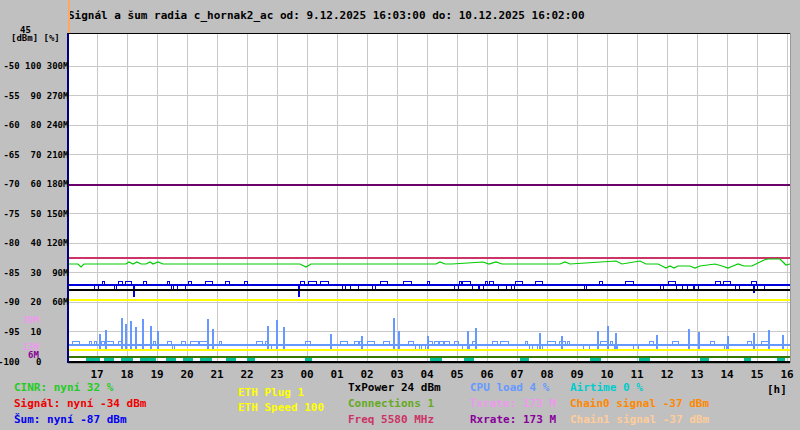  I want to click on x-axis-label: 20, so click(187, 374).